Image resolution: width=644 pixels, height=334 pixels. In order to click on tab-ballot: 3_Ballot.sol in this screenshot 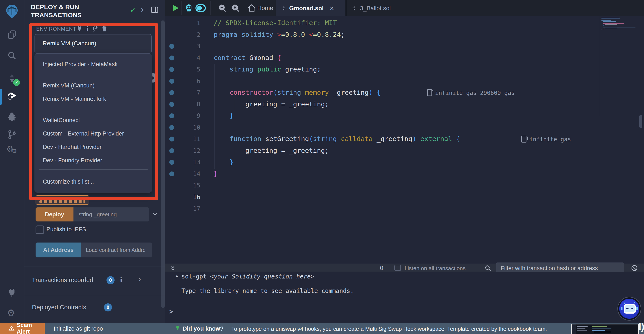, I will do `click(377, 8)`.